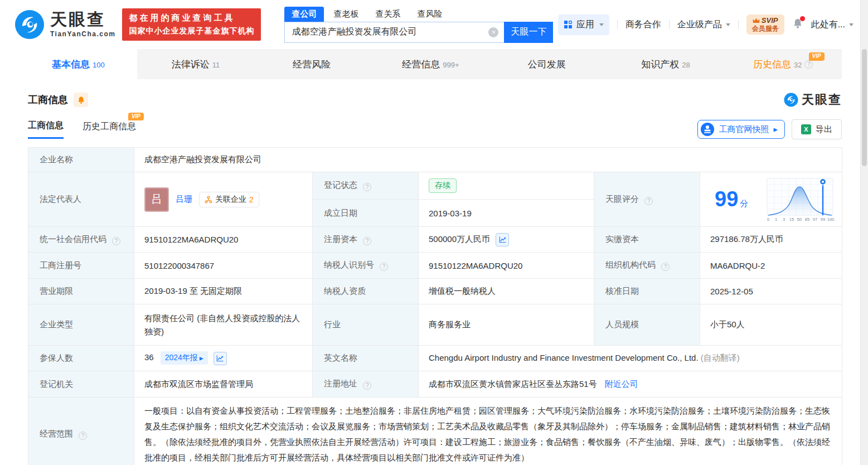  What do you see at coordinates (706, 25) in the screenshot?
I see `header-nav: 应用 商务合作 企业级产品 SVIP 会员服务` at bounding box center [706, 25].